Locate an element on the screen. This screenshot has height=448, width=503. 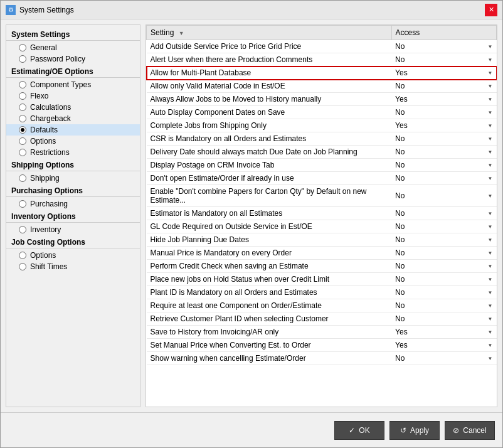
table-row: Always Allow Jobs to be Moved to History… is located at coordinates (322, 99).